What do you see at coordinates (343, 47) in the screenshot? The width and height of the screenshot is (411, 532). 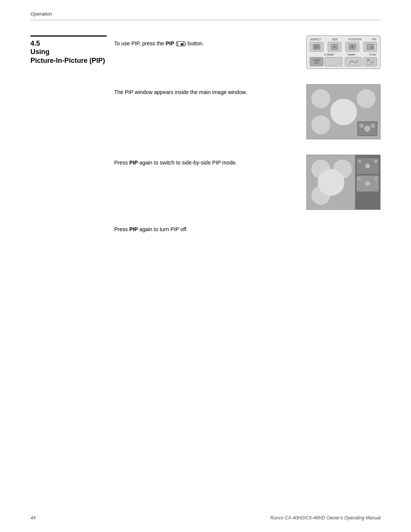 I see `remote-buttons-row-top` at bounding box center [343, 47].